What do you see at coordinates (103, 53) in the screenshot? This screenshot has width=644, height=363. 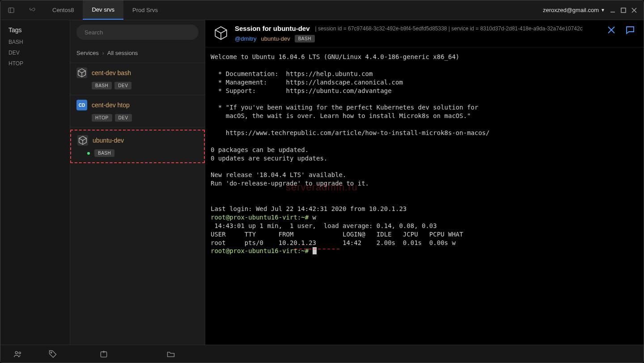 I see `breadcrumb-sep: ›` at bounding box center [103, 53].